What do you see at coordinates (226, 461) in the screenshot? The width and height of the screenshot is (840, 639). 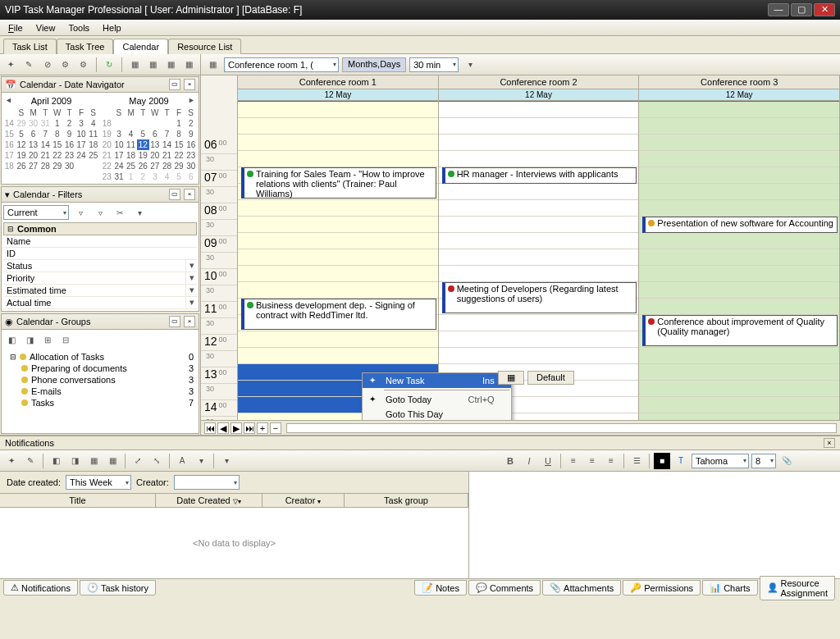 I see `filter-icon: ▾` at bounding box center [226, 461].